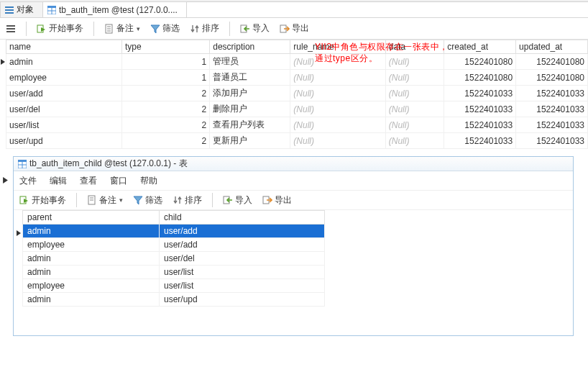 This screenshot has height=367, width=588. What do you see at coordinates (174, 245) in the screenshot?
I see `table-row: employeeuser/add` at bounding box center [174, 245].